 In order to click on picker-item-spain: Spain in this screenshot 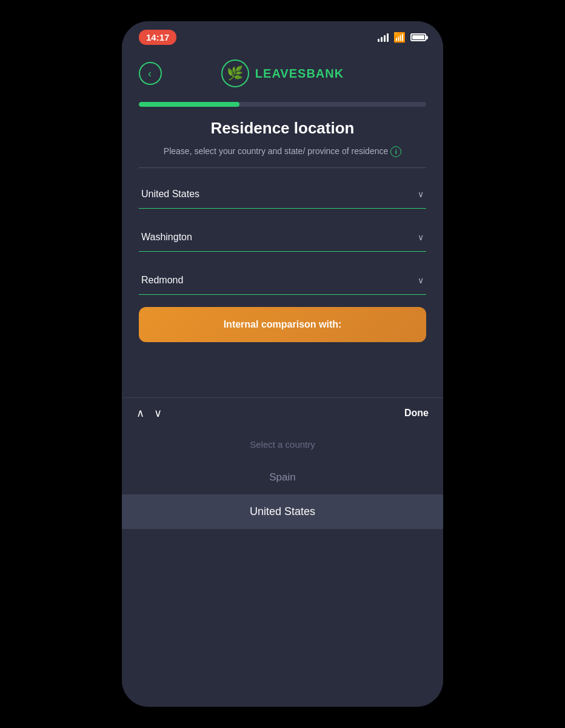, I will do `click(282, 477)`.